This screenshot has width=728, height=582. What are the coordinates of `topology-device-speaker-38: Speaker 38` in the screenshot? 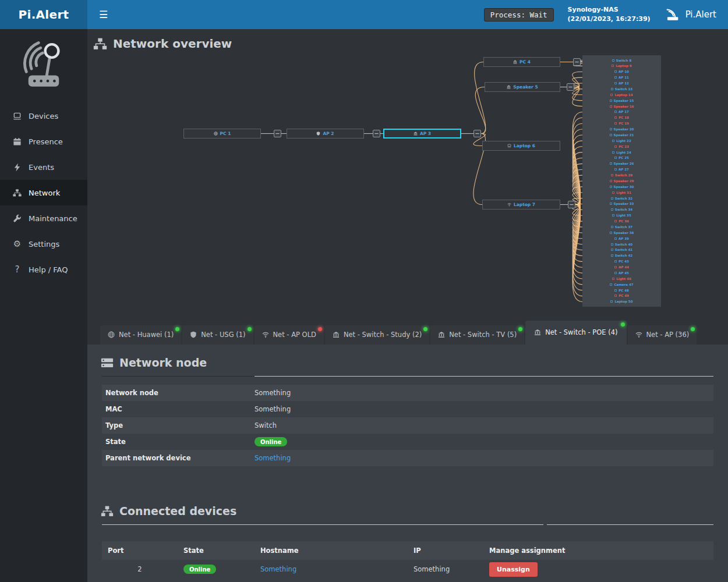 It's located at (622, 233).